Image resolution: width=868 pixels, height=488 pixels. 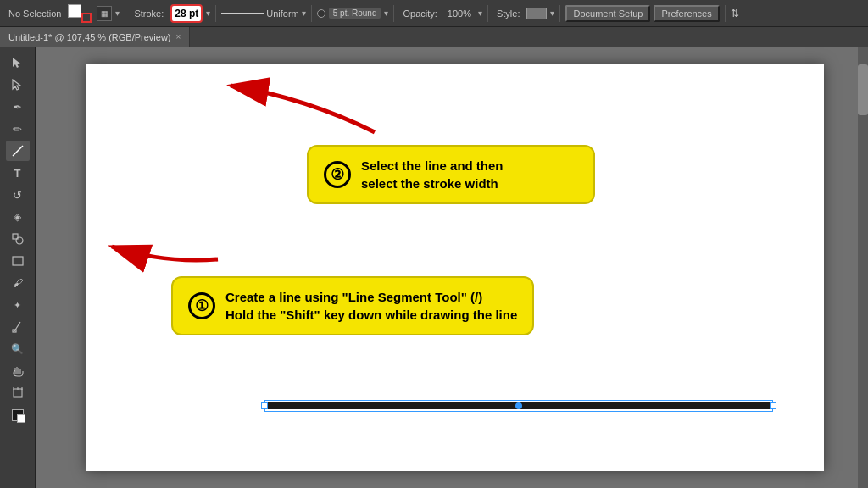 I want to click on cap-dot, so click(x=321, y=14).